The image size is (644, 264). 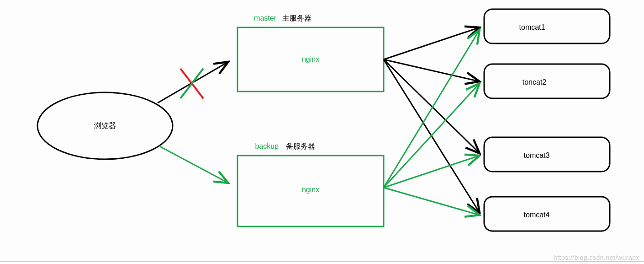 I want to click on tomcat2-node, so click(x=547, y=81).